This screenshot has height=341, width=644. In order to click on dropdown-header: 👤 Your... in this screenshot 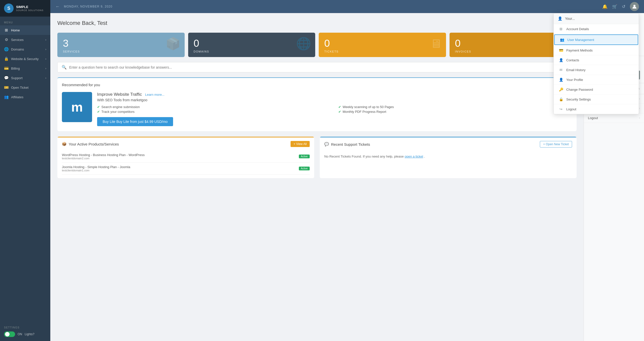, I will do `click(596, 19)`.